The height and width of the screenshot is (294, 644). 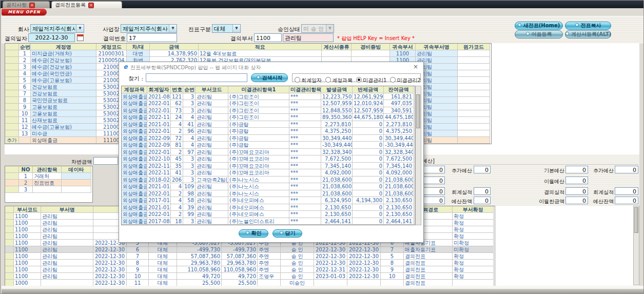 I want to click on table-row: 외상매출금2022-01-00296관리팀(주)금탑***4,375,25004…, so click(x=268, y=131).